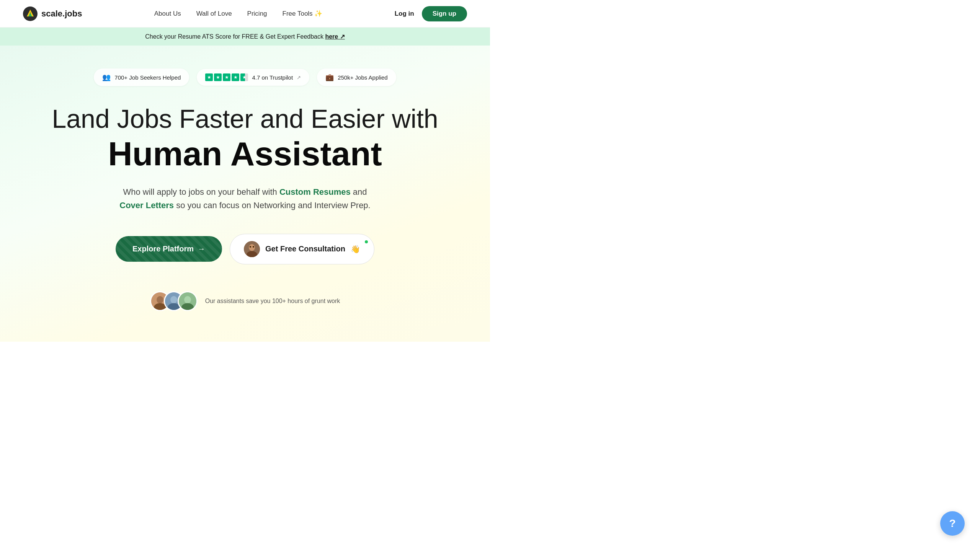 The width and height of the screenshot is (980, 551). I want to click on stat-trustpilot: ★ ★ ★ ★ ★ 4.7 on Trustpilot ↗, so click(253, 77).